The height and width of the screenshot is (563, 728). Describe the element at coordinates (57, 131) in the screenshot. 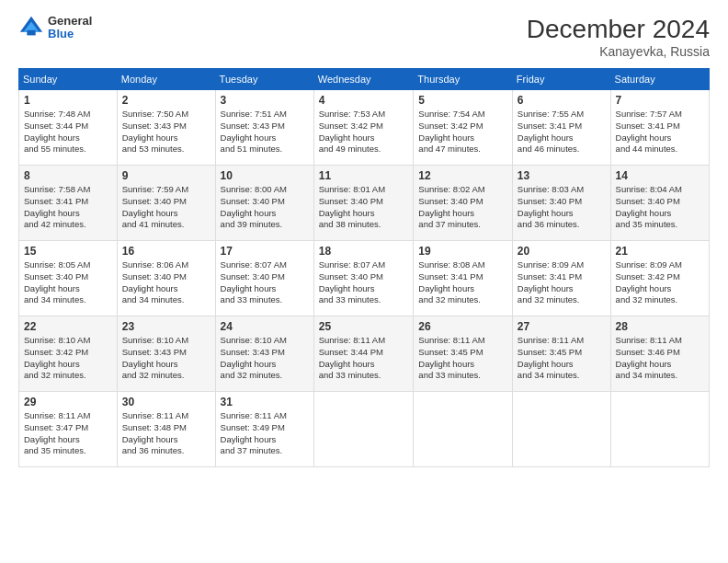

I see `day-info: Sunrise: 7:48 AMSunset: 3:44 PMDaylight …` at that location.